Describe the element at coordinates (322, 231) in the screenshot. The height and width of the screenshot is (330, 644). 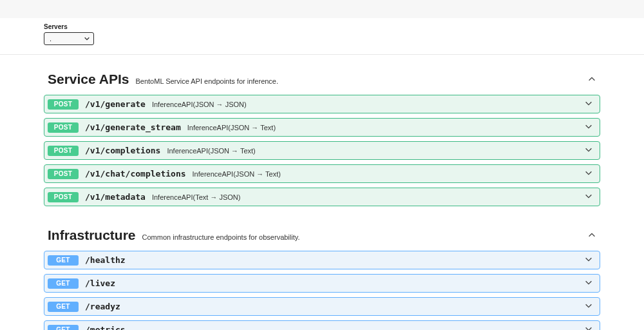
I see `section-header: InfrastructureCommon infrastructure endp…` at that location.